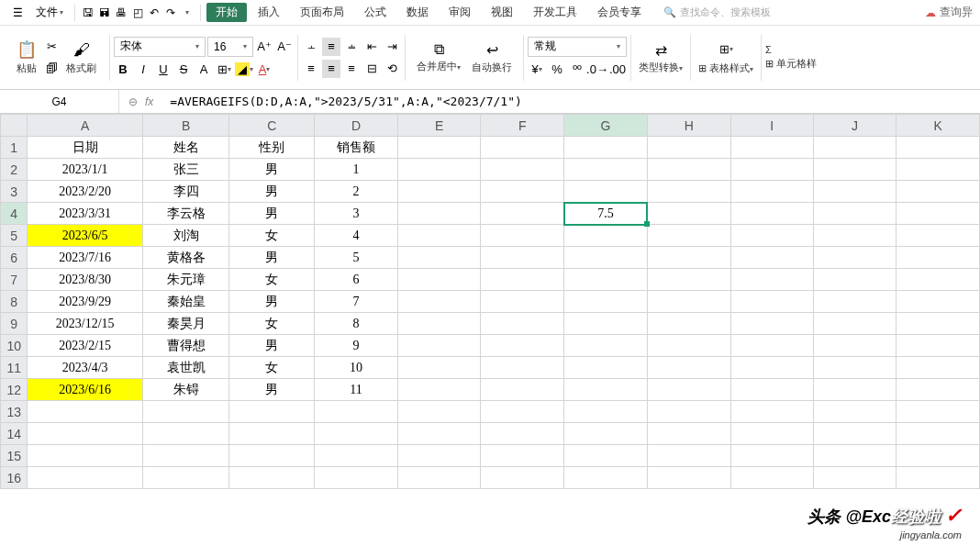 Image resolution: width=980 pixels, height=546 pixels. What do you see at coordinates (185, 324) in the screenshot?
I see `cell-B9: 秦昊月` at bounding box center [185, 324].